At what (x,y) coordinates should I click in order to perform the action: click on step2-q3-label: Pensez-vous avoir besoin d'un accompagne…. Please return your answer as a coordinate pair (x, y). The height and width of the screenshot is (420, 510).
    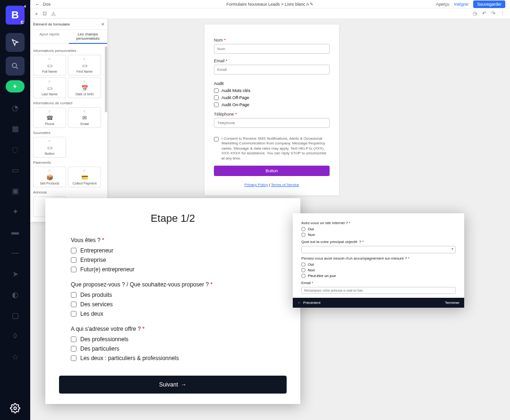
    Looking at the image, I should click on (379, 259).